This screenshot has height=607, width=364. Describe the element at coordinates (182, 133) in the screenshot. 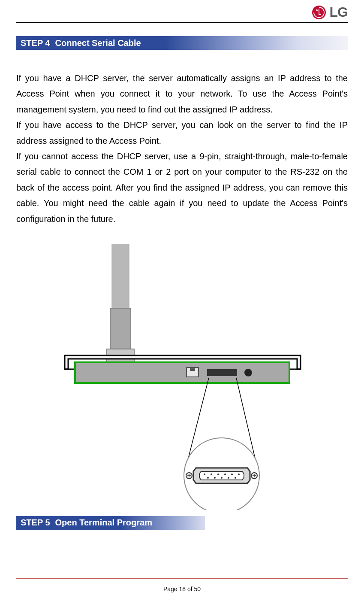

I see `paragraph-2: If you have access to the DHCP server, y…` at that location.